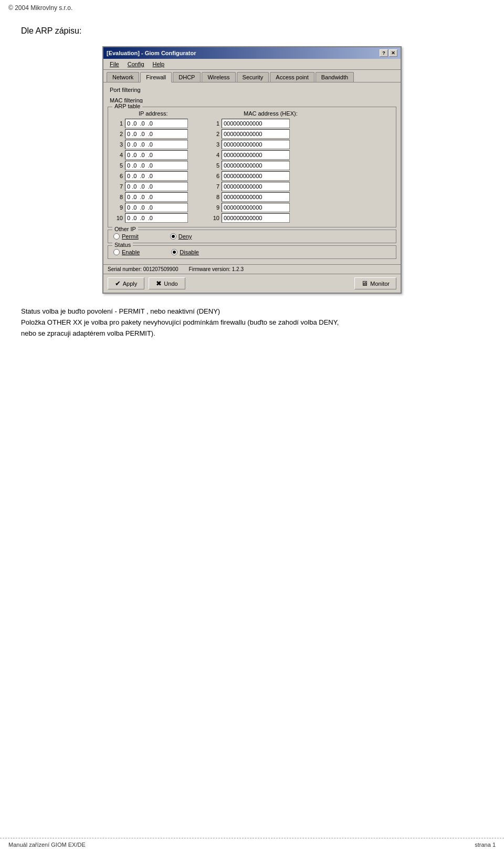  I want to click on ip-row-num: 10, so click(118, 218).